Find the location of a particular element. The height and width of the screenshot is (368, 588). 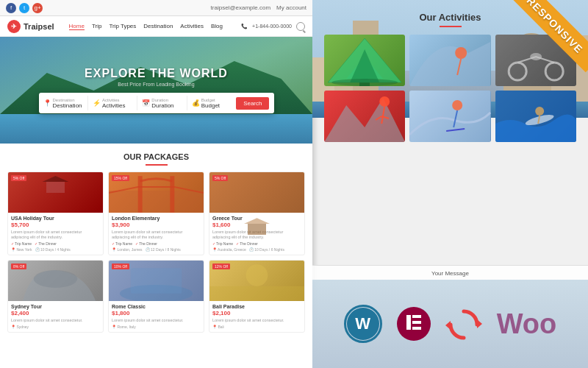

package-card-5: 10% Off Rome Classic $1,800 Lorem ipsum … is located at coordinates (156, 296).